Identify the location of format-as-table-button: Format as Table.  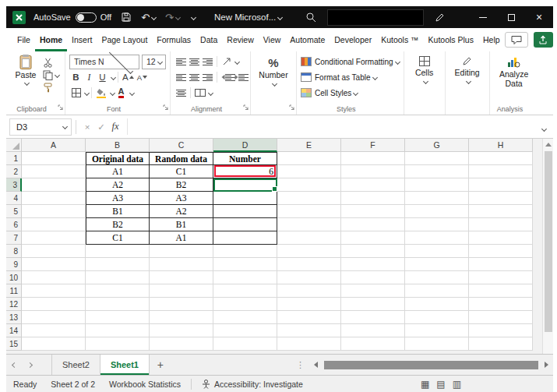
(351, 77).